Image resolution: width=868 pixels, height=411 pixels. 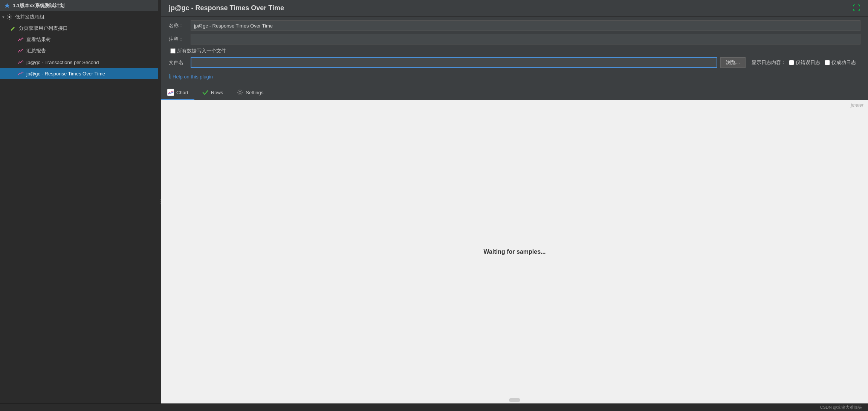 What do you see at coordinates (79, 17) in the screenshot?
I see `sidebar-item-group: ▾ 低并发线程组` at bounding box center [79, 17].